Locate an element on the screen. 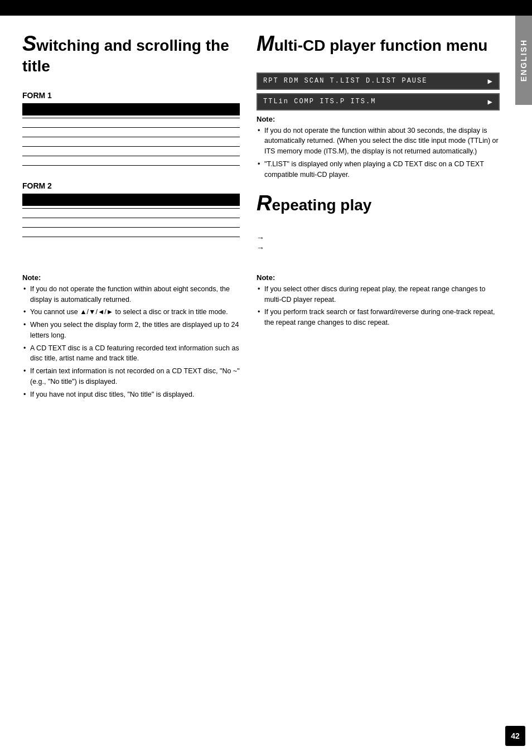 The height and width of the screenshot is (756, 532). left-column: Switching and scrolling the title FORM 1… is located at coordinates (131, 144).